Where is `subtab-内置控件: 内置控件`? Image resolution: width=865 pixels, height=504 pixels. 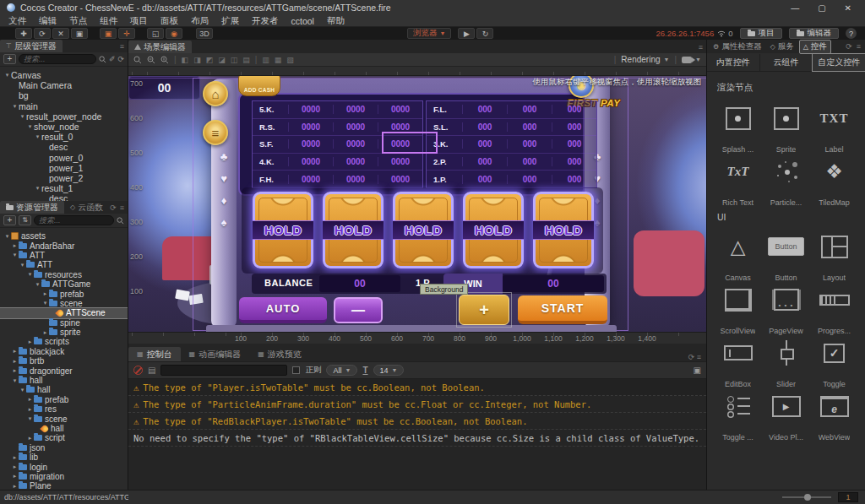
subtab-内置控件: 内置控件 is located at coordinates (733, 62).